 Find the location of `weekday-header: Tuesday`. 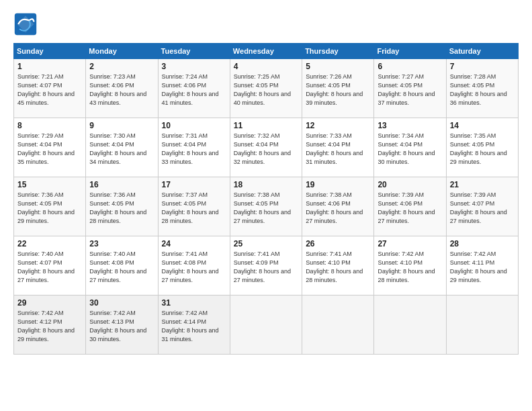

weekday-header: Tuesday is located at coordinates (193, 51).